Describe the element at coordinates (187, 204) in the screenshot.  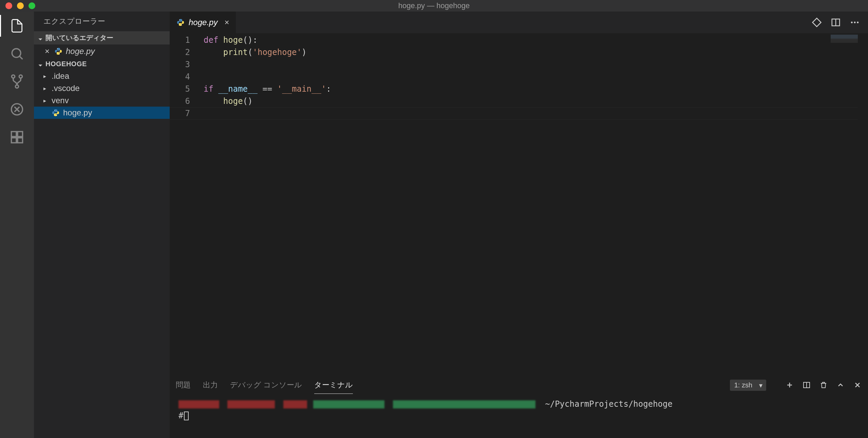
I see `line-gutter: 1 2 3 4 5 6 7` at that location.